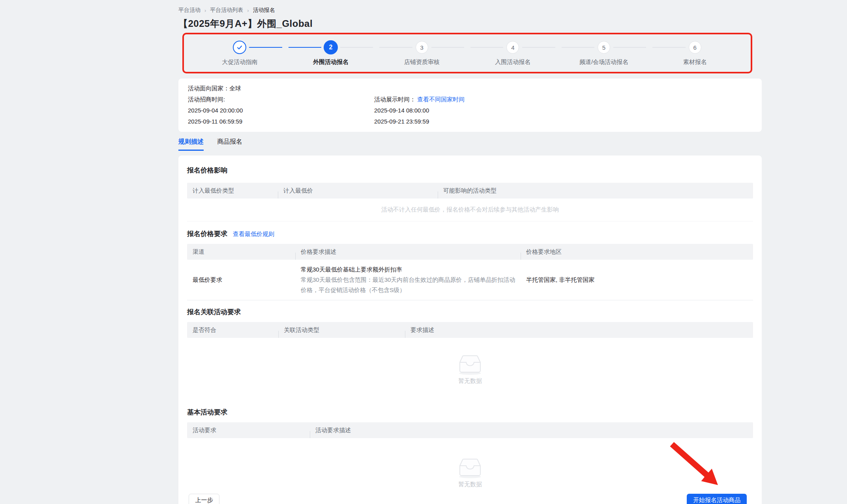 The width and height of the screenshot is (847, 504). I want to click on tab-product-signup: 商品报名, so click(230, 144).